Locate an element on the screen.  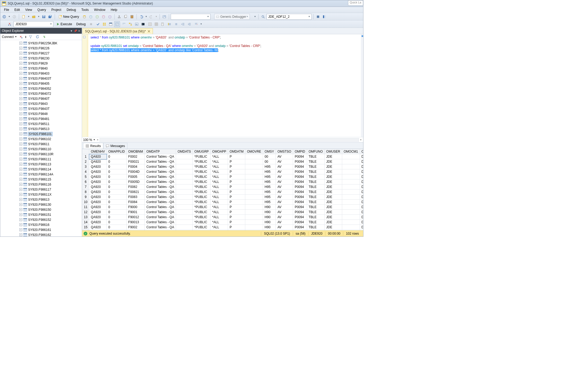
results-text-button is located at coordinates (150, 24).